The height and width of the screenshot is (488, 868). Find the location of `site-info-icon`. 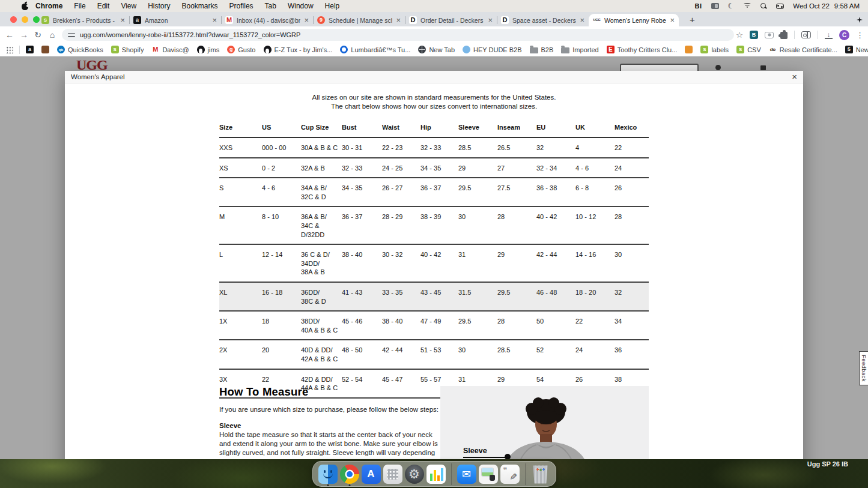

site-info-icon is located at coordinates (71, 35).